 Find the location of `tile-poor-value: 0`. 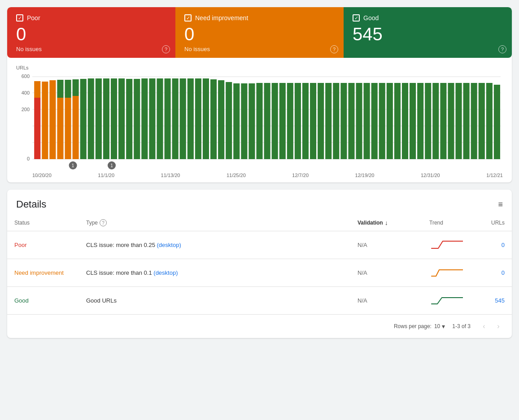

tile-poor-value: 0 is located at coordinates (92, 34).